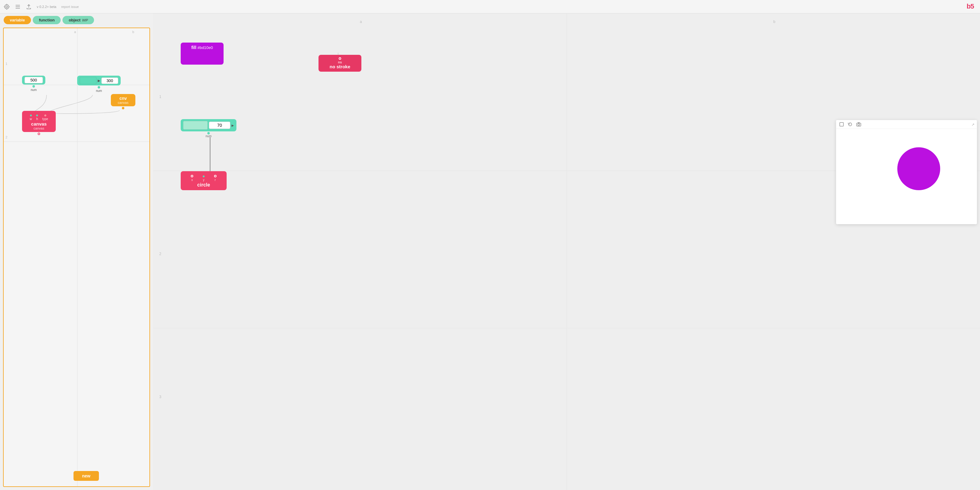  I want to click on left-wire-layer, so click(77, 137).